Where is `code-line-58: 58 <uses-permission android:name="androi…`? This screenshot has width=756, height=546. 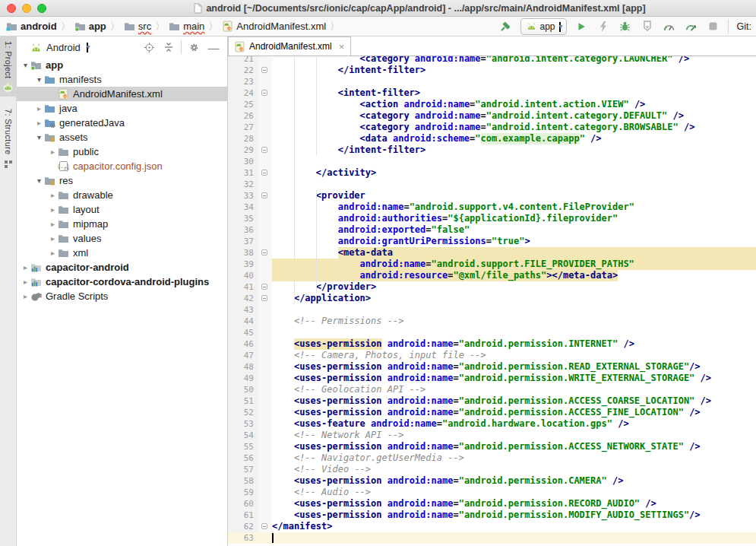
code-line-58: 58 <uses-permission android:name="androi… is located at coordinates (492, 481).